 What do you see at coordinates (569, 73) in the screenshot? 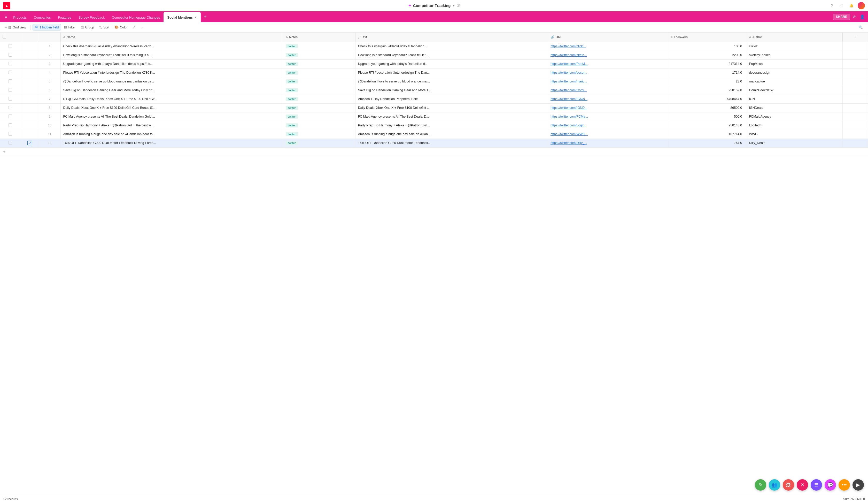
I see `row-url-link: https://twitter.com/decor...` at bounding box center [569, 73].